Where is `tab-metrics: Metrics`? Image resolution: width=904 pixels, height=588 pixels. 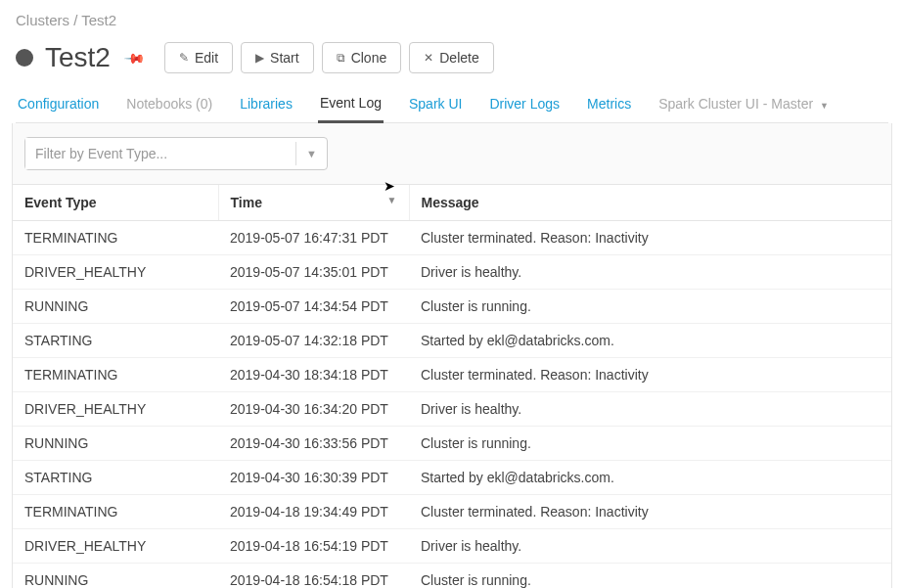 tab-metrics: Metrics is located at coordinates (609, 109).